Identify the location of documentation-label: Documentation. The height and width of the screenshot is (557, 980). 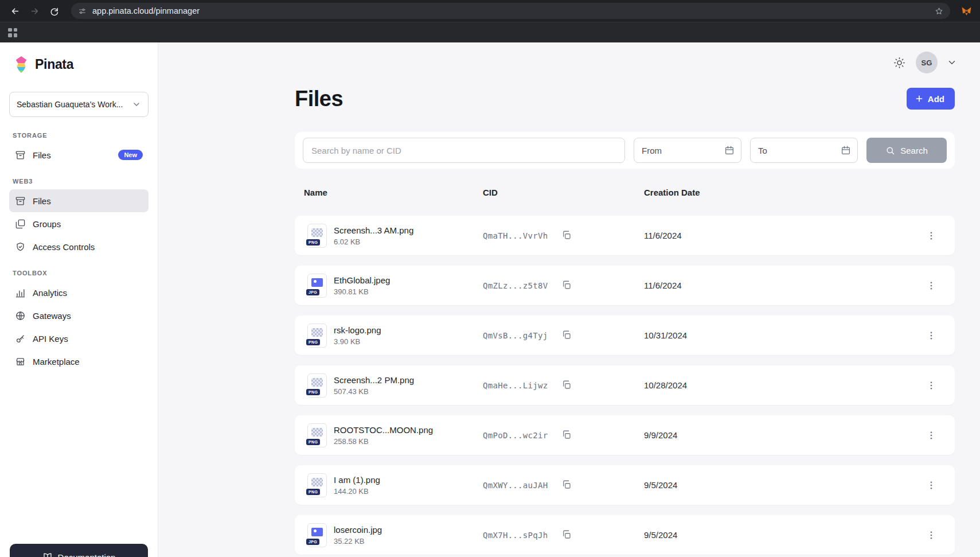
(87, 555).